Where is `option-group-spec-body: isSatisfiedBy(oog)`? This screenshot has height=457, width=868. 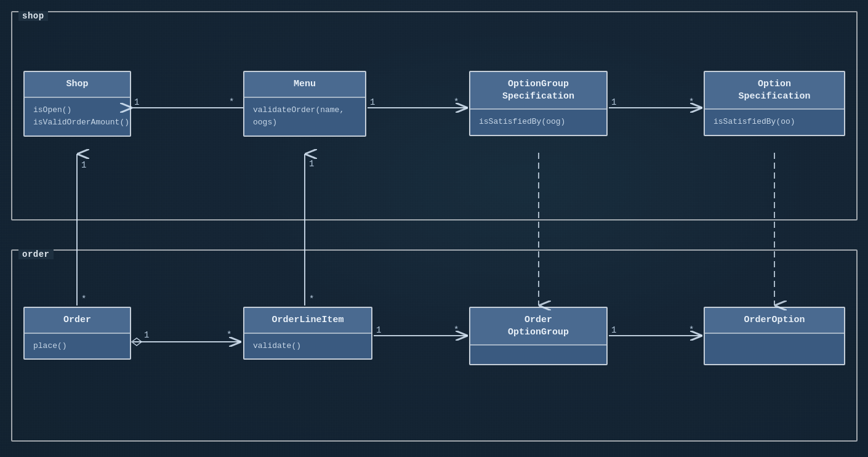
option-group-spec-body: isSatisfiedBy(oog) is located at coordinates (538, 122).